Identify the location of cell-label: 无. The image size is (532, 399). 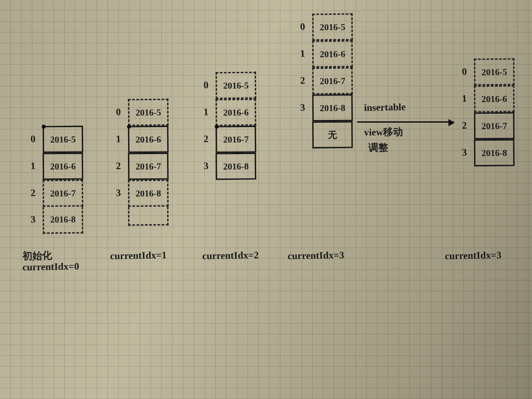
(332, 135).